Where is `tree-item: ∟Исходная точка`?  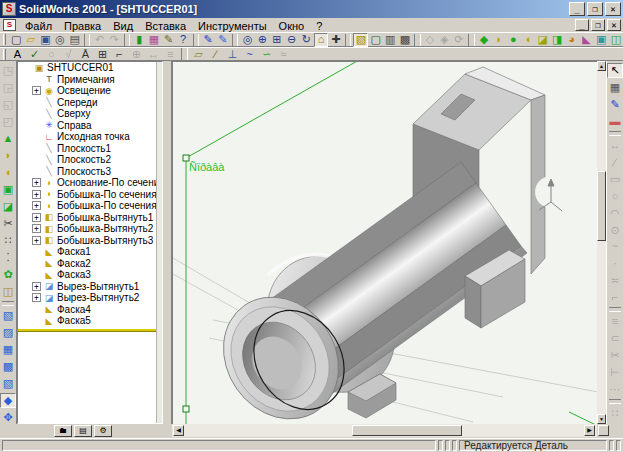
tree-item: ∟Исходная точка is located at coordinates (90, 137).